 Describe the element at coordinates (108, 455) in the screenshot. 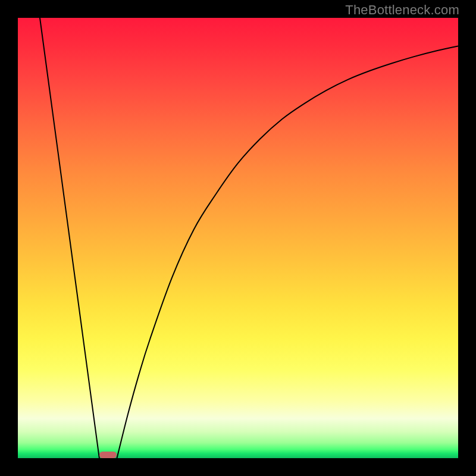

I see `optimum-marker` at that location.